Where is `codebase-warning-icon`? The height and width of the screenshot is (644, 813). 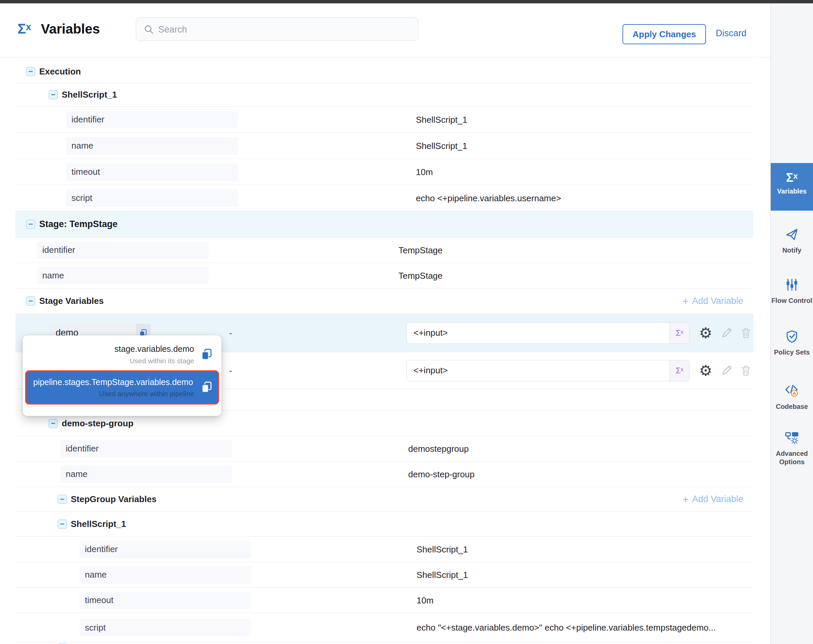
codebase-warning-icon is located at coordinates (792, 391).